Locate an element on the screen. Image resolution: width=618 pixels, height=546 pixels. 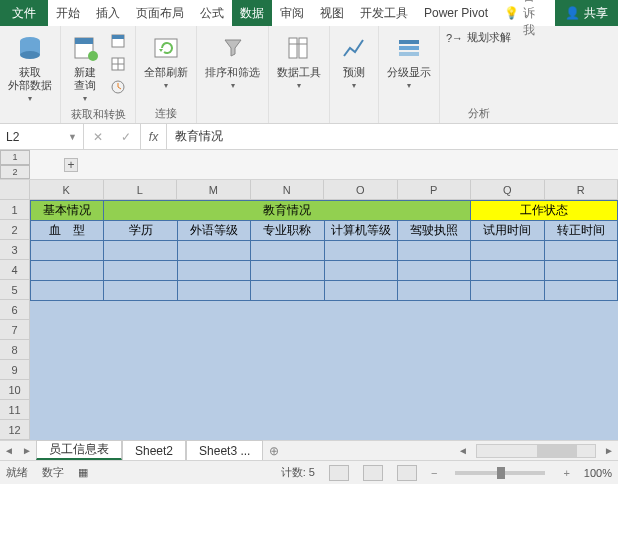
tell-me: 💡 告诉我 is located at coordinates (526, 13).